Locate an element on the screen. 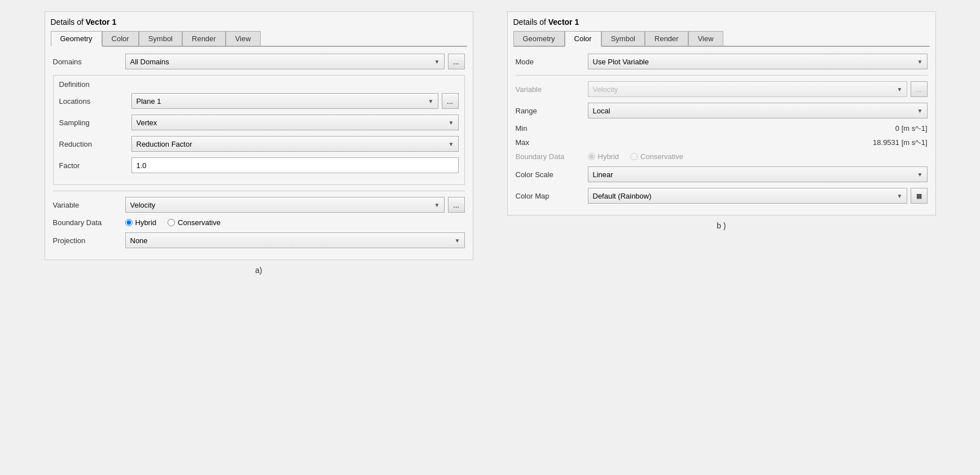 This screenshot has width=980, height=475. panel-a-tabs: Geometry Color Symbol Render View is located at coordinates (259, 39).